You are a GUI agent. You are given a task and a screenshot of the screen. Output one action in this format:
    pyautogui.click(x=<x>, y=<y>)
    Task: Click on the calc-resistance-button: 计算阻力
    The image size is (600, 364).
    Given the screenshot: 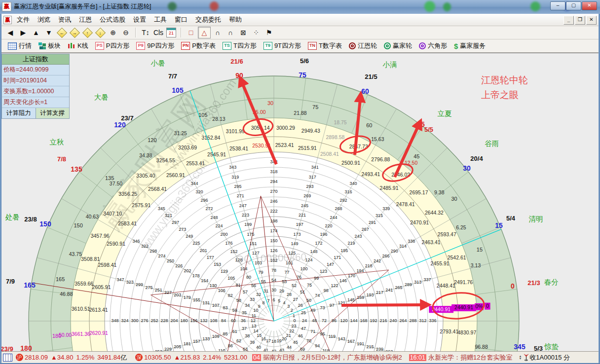 What is the action you would take?
    pyautogui.click(x=19, y=113)
    